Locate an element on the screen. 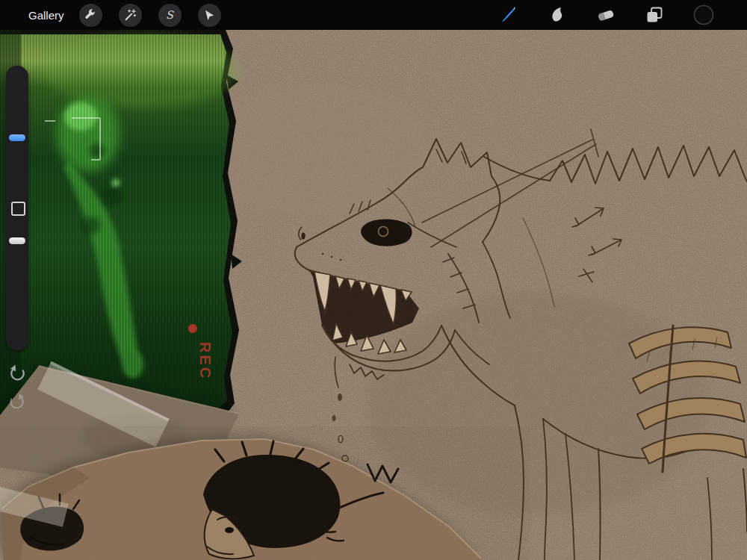 This screenshot has width=747, height=560. gallery-button: Gallery is located at coordinates (46, 15).